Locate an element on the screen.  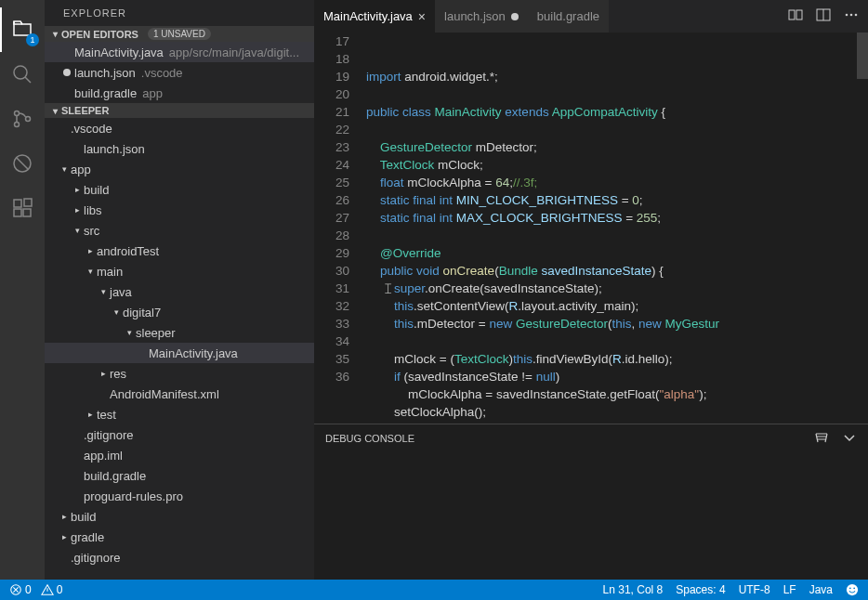
project-header: ▾ SLEEPER is located at coordinates (179, 111).